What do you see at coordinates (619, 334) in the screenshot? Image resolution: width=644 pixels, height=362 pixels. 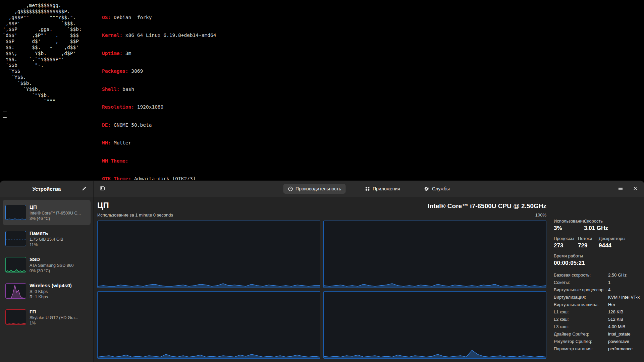 I see `detail-value: intel_pstate` at bounding box center [619, 334].